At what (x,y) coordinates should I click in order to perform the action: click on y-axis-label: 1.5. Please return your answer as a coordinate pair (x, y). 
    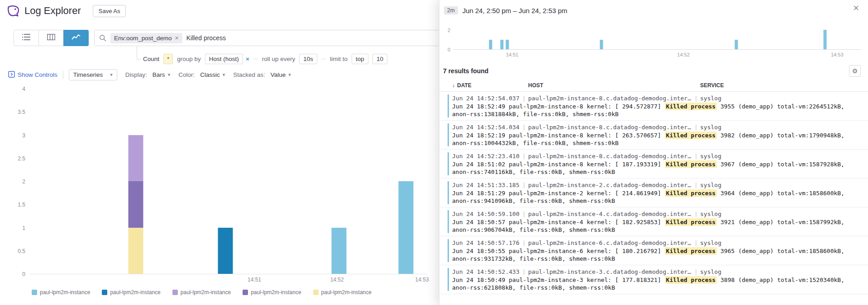
    Looking at the image, I should click on (22, 205).